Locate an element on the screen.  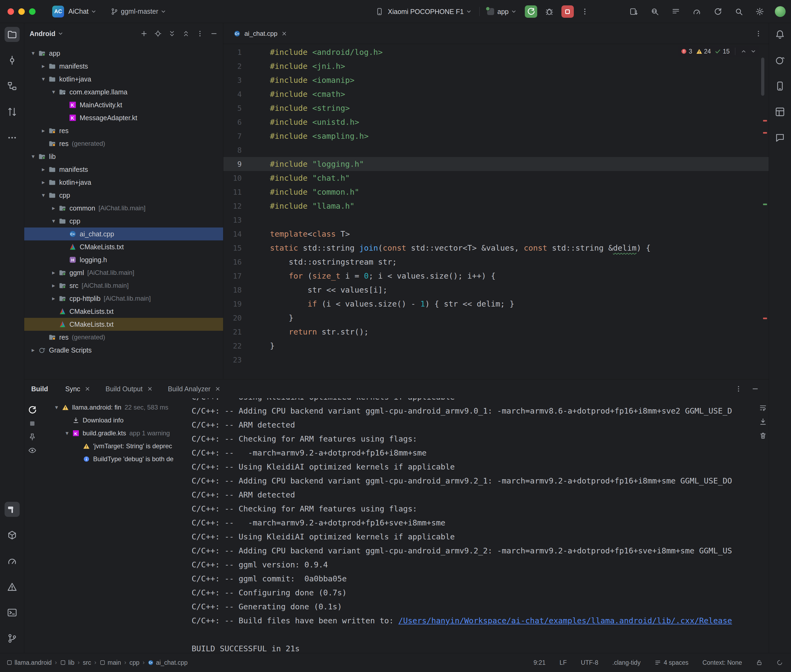
code-line-21: 21 return str.str(); is located at coordinates (496, 332).